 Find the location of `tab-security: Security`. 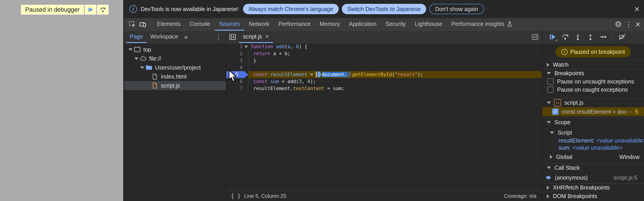

tab-security: Security is located at coordinates (396, 24).